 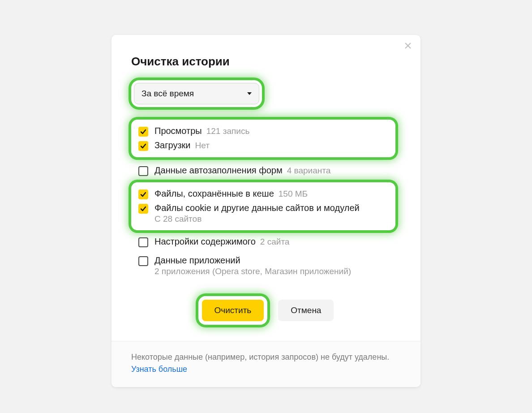 I want to click on checkbox-content-settings, so click(x=143, y=242).